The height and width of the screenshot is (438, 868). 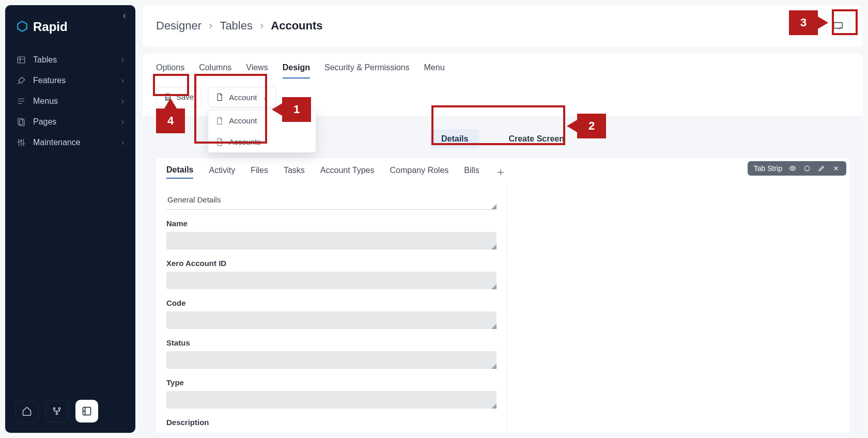 What do you see at coordinates (838, 26) in the screenshot?
I see `preview-button` at bounding box center [838, 26].